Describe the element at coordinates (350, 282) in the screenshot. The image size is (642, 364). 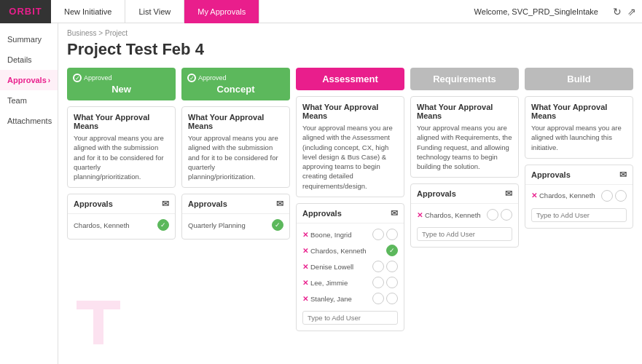
I see `approver-row-lee: ✕ Lee, Jimmie` at that location.